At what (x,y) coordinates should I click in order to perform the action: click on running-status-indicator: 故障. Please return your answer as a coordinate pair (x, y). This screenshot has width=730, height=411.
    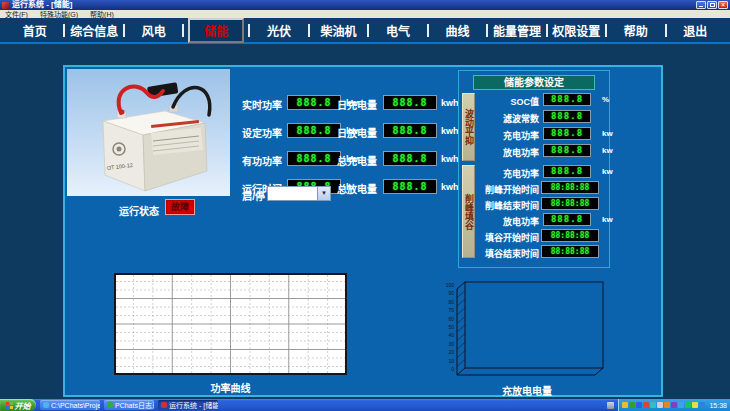
    Looking at the image, I should click on (180, 207).